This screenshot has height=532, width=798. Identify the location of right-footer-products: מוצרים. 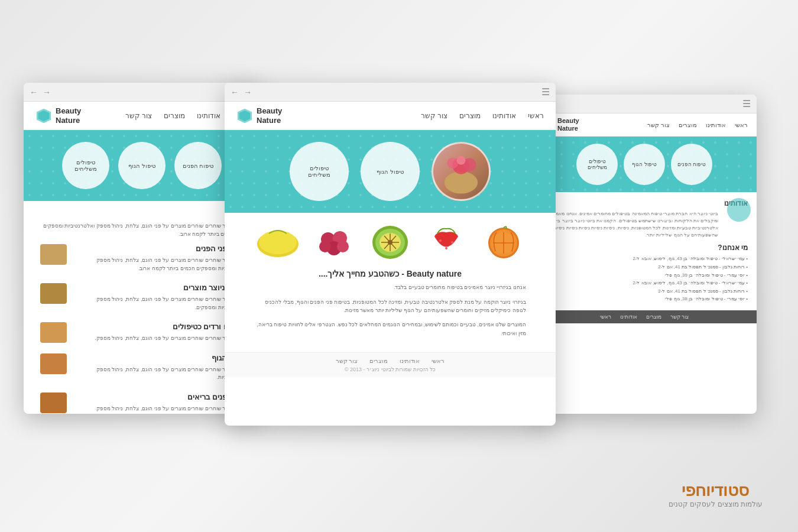
(654, 317).